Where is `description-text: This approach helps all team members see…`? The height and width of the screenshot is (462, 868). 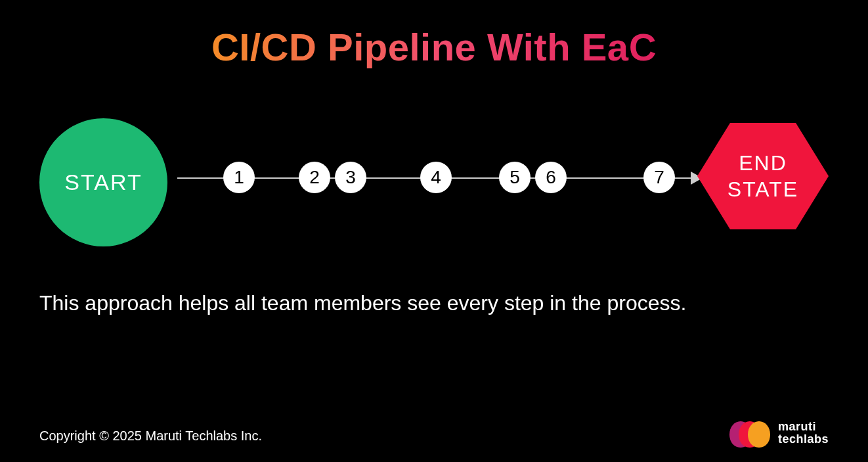 description-text: This approach helps all team members see… is located at coordinates (362, 304).